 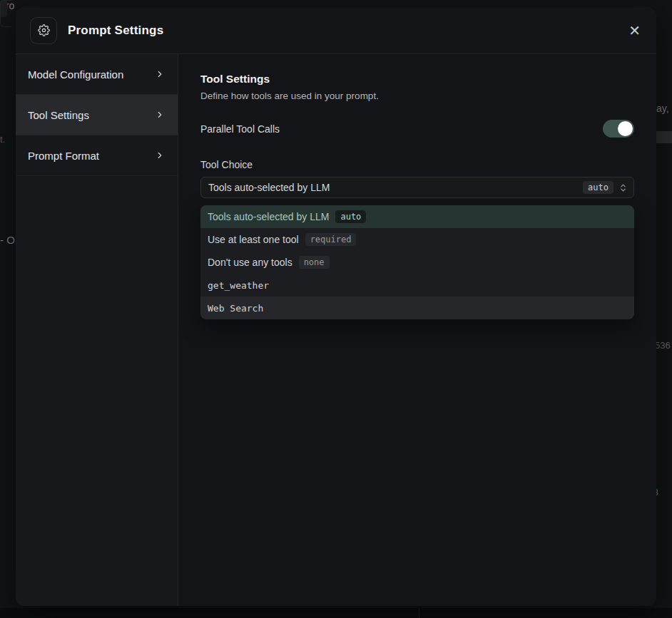 What do you see at coordinates (268, 217) in the screenshot?
I see `option-label: Tools auto-selected by LLM` at bounding box center [268, 217].